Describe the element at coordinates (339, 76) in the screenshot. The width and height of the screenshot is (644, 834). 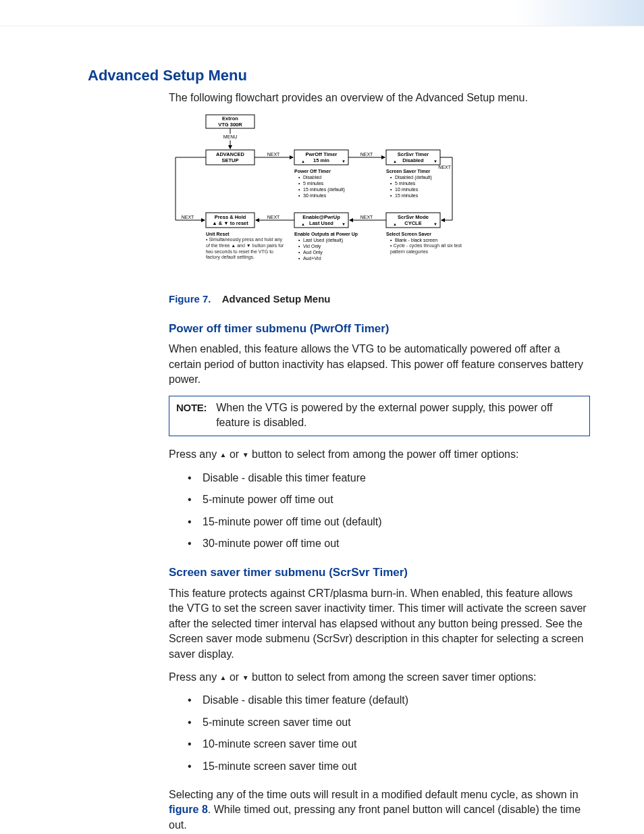
I see `page-title: Advanced Setup Menu` at that location.